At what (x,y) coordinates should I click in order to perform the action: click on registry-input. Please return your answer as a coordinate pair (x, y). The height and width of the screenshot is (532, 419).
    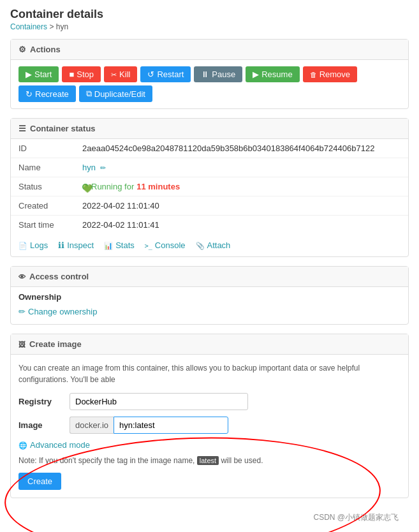
    Looking at the image, I should click on (159, 402).